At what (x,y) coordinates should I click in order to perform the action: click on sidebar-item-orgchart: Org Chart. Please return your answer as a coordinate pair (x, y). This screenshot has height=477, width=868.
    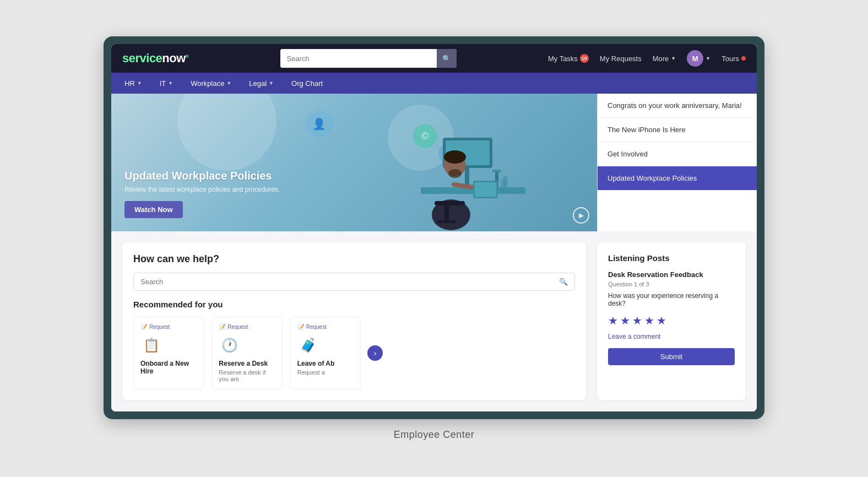
    Looking at the image, I should click on (307, 83).